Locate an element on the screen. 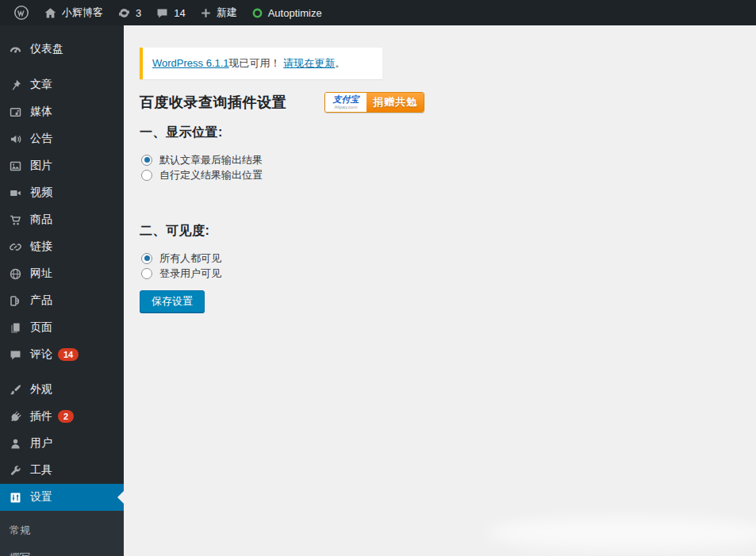 Image resolution: width=756 pixels, height=556 pixels. settings-sliders-icon is located at coordinates (15, 497).